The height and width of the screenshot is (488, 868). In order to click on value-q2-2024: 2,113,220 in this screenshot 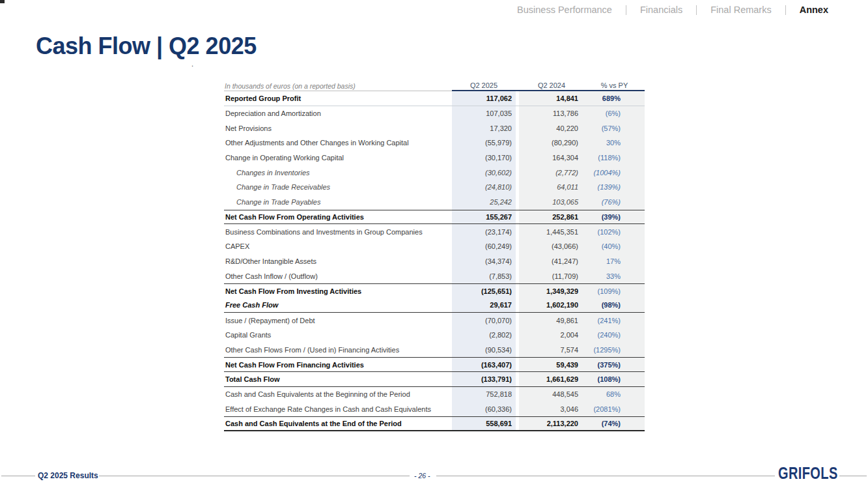, I will do `click(552, 423)`.